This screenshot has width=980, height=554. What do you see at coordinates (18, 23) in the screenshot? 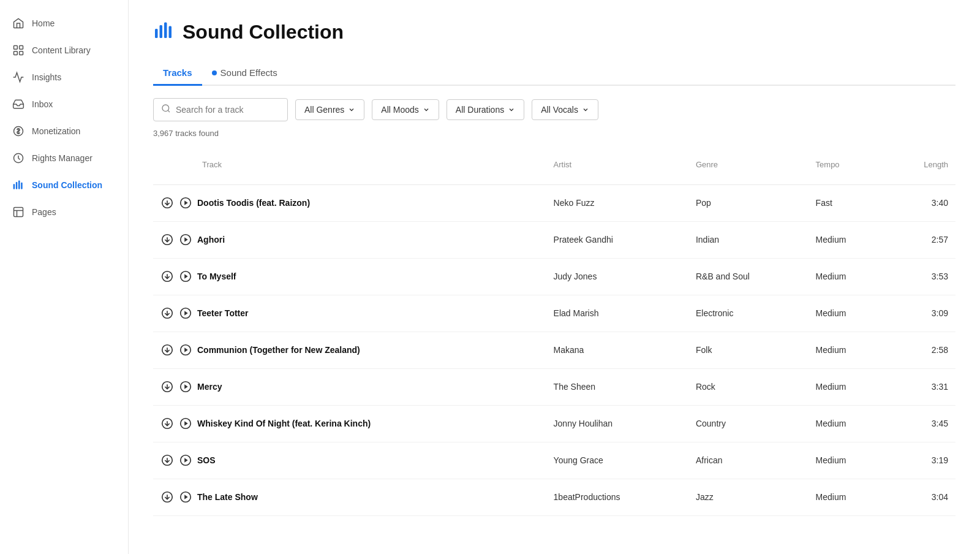
I see `home-icon` at bounding box center [18, 23].